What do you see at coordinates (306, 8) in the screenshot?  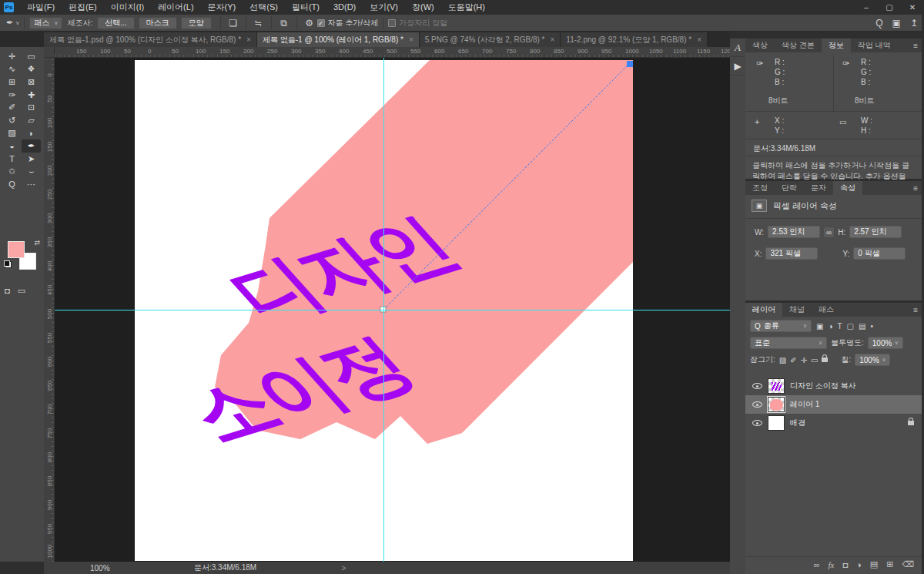 I see `menu-filter: 필터(T)` at bounding box center [306, 8].